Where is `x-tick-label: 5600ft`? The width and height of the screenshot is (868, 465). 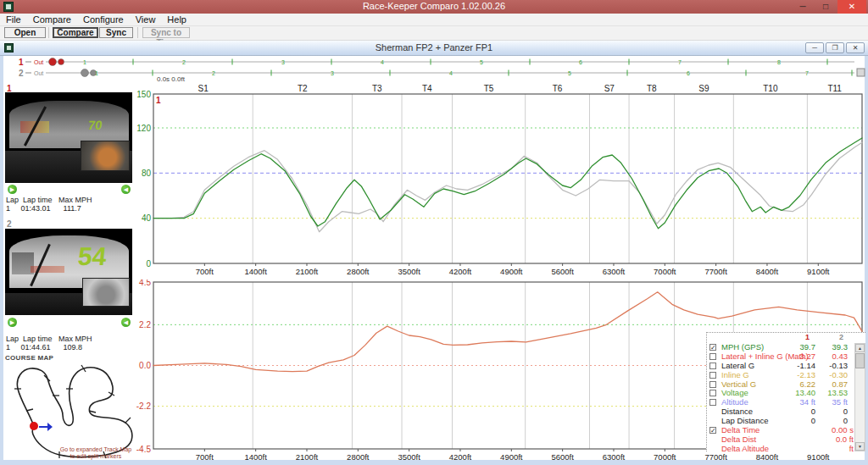
x-tick-label: 5600ft is located at coordinates (563, 457).